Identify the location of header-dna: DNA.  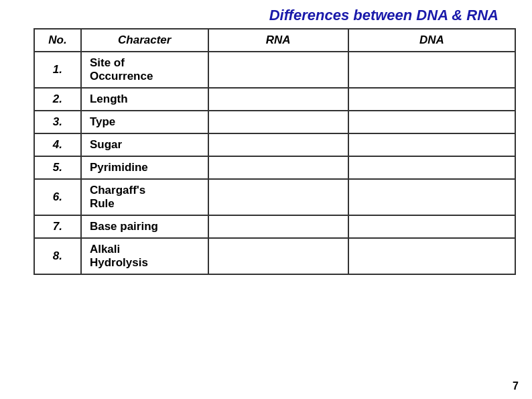
(431, 40).